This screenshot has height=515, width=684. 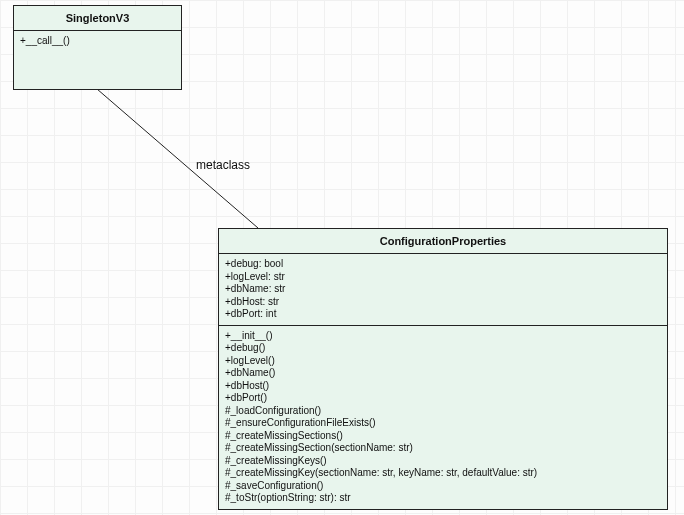 I want to click on class-methods: +__call__(), so click(x=98, y=60).